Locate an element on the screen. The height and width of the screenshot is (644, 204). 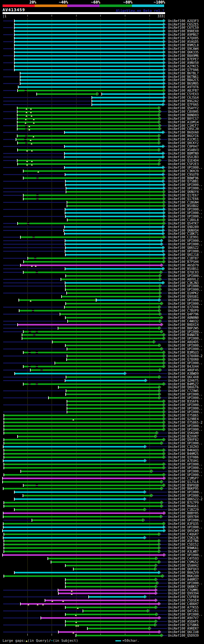
alignment-row: UniRef100_A9V7V7 is located at coordinates (102, 618).